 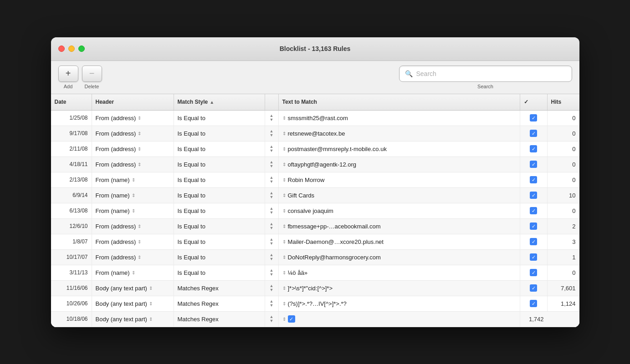 I want to click on col-header-text-to-match: Text to Match, so click(x=400, y=102).